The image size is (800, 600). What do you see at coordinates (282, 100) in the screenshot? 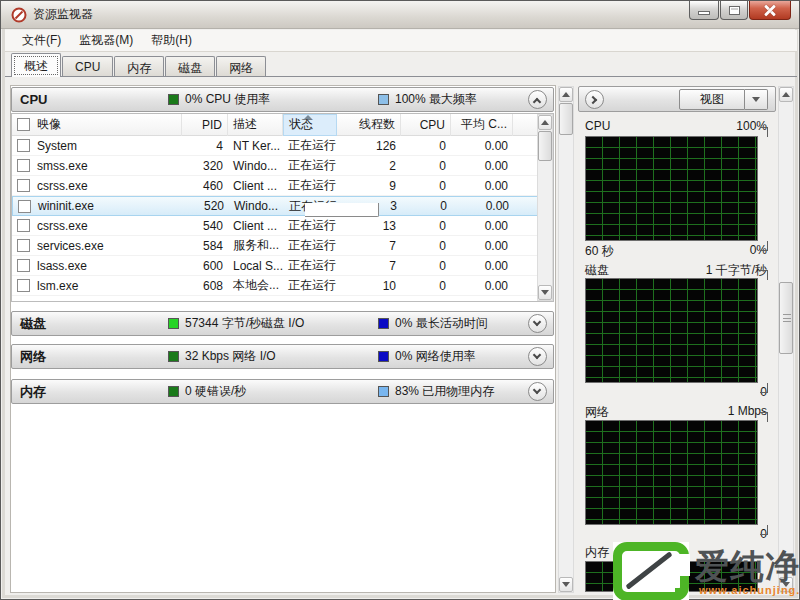
I see `cpu-section-header: CPU 0% CPU 使用率 100% 最大频率` at bounding box center [282, 100].